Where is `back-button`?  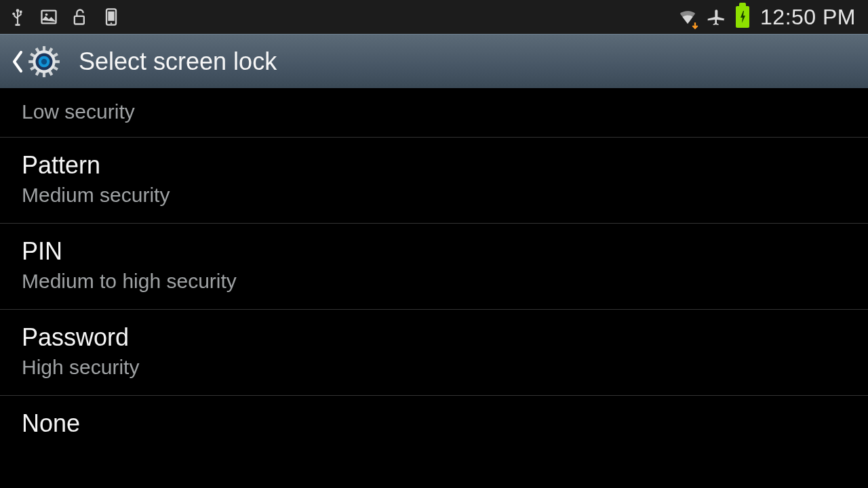
back-button is located at coordinates (38, 61).